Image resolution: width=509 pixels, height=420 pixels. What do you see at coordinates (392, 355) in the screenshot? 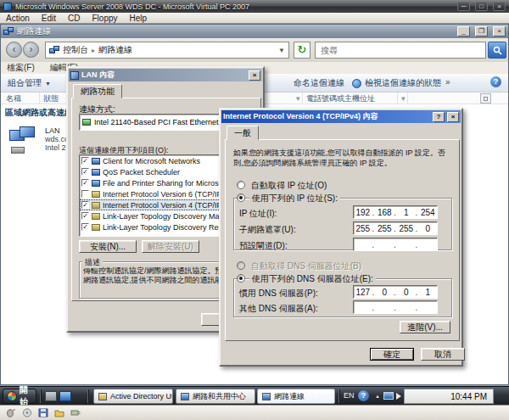
I see `ok-button: 確定` at bounding box center [392, 355].